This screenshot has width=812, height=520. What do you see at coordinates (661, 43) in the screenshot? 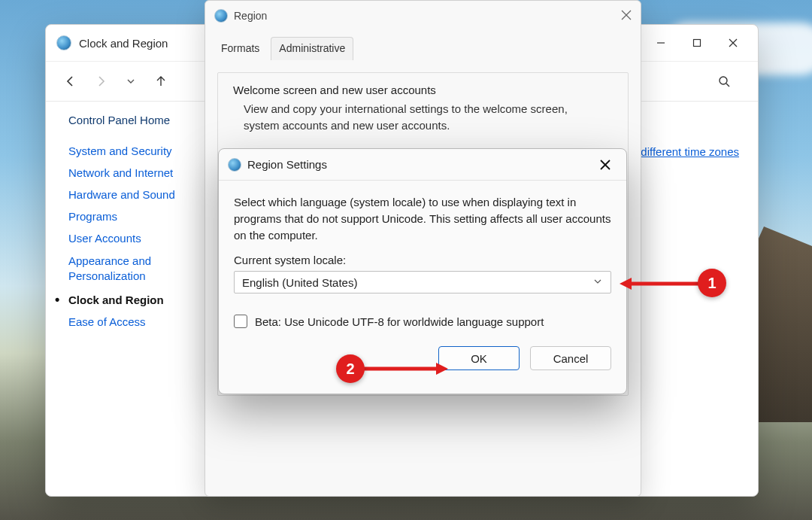
I see `minimize-button` at bounding box center [661, 43].